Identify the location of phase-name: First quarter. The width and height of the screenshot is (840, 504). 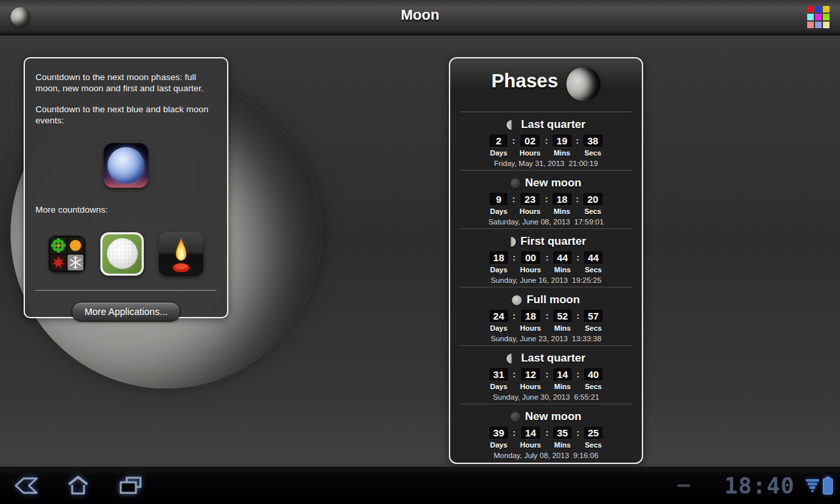
(553, 242).